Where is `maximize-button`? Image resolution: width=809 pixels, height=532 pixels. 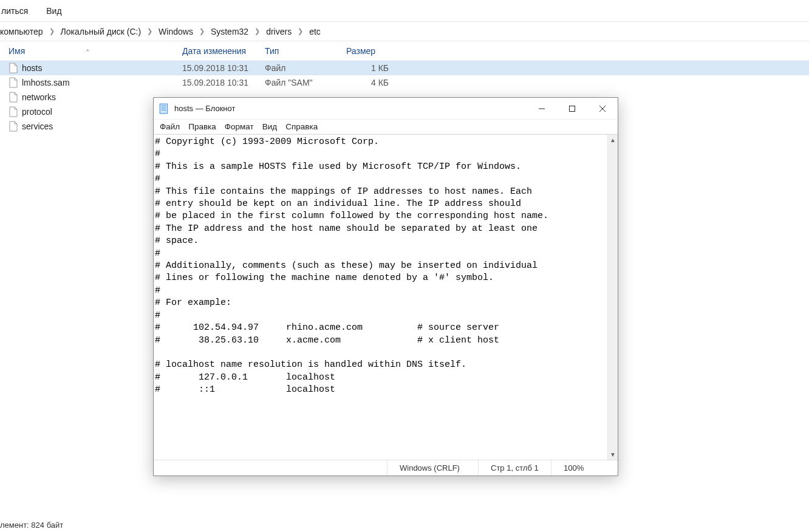
maximize-button is located at coordinates (572, 108).